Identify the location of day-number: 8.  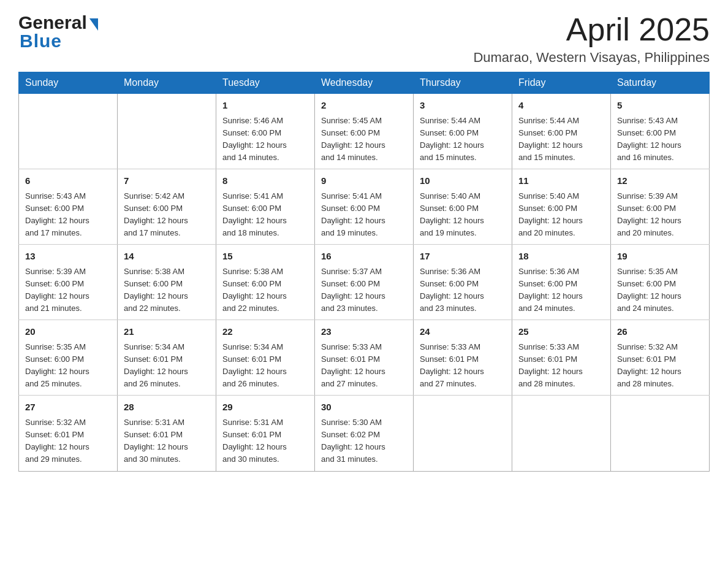
(265, 182).